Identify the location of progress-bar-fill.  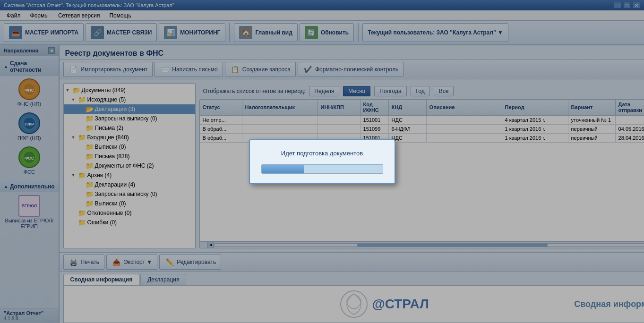
(283, 169).